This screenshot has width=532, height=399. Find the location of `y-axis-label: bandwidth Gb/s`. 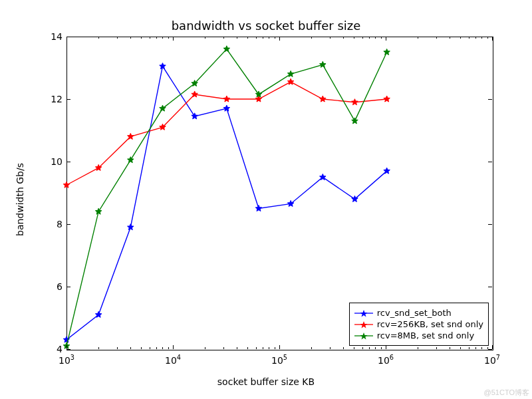

y-axis-label: bandwidth Gb/s is located at coordinates (20, 200).